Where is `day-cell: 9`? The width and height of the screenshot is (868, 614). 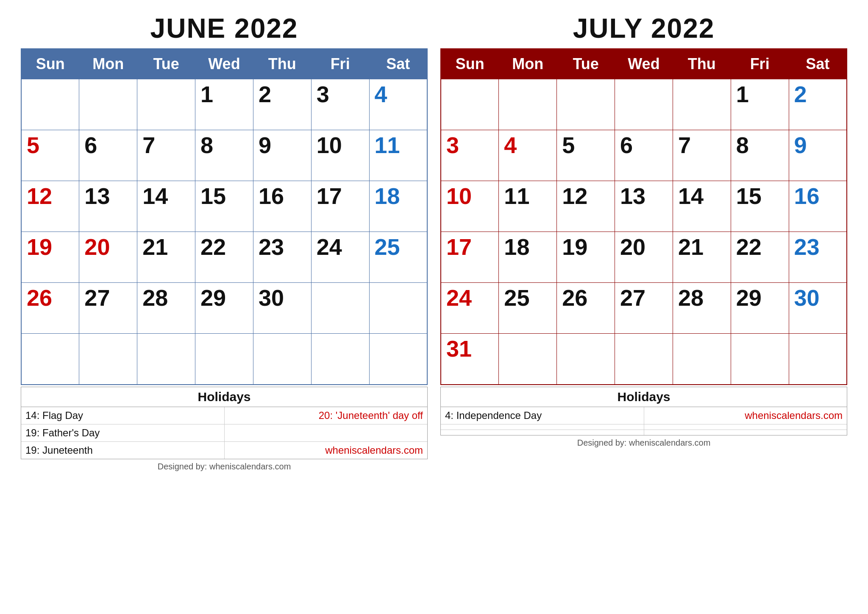 day-cell: 9 is located at coordinates (282, 156).